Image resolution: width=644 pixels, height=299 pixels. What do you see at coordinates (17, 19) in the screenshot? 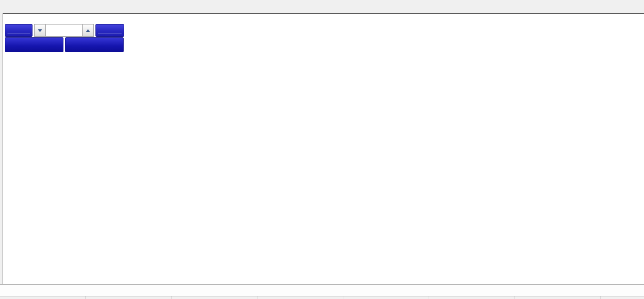
I see `chart-title` at bounding box center [17, 19].